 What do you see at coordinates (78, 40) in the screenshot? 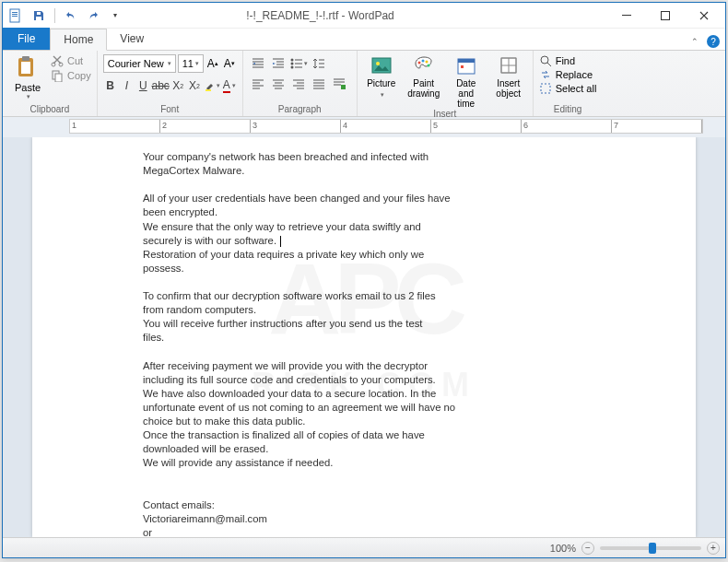
I see `home-tab: Home` at bounding box center [78, 40].